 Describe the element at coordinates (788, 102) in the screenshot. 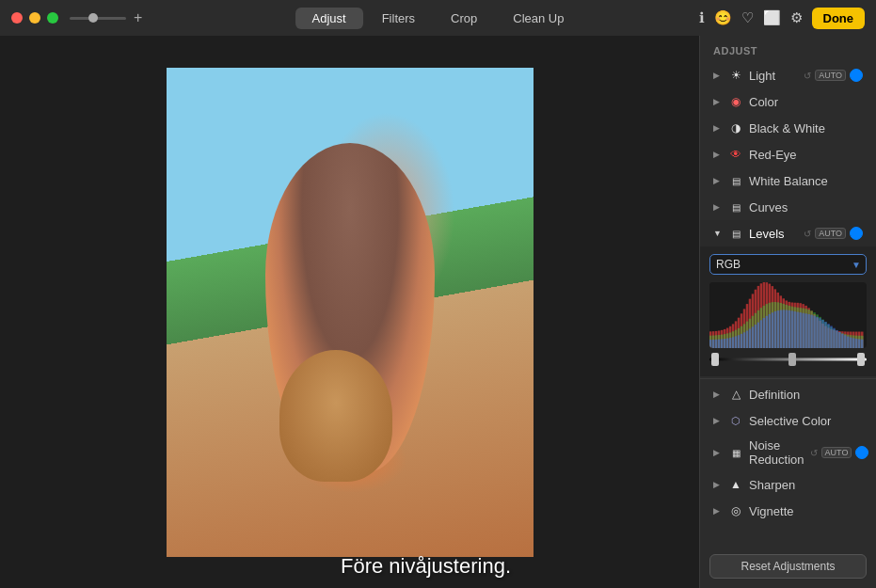

I see `sidebar-item-color: ▶ ◉ Color` at that location.